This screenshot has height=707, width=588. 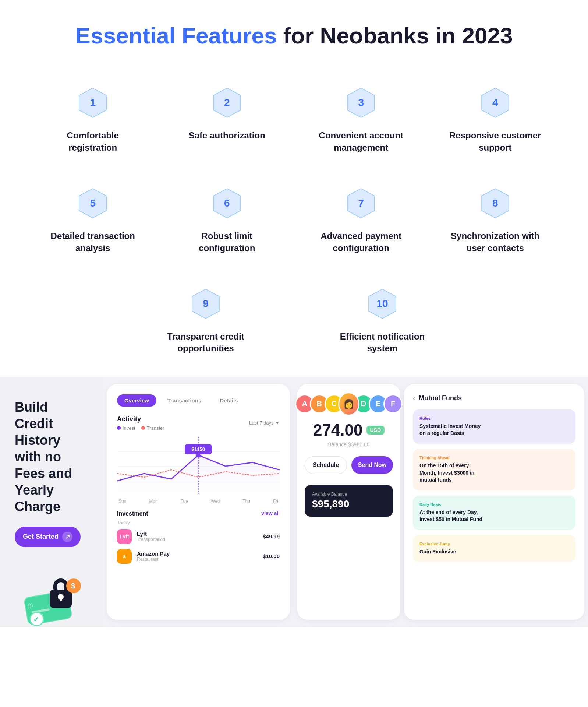 I want to click on chart-meta: Activity InvestTransfer Last 7 days ▼, so click(x=198, y=423).